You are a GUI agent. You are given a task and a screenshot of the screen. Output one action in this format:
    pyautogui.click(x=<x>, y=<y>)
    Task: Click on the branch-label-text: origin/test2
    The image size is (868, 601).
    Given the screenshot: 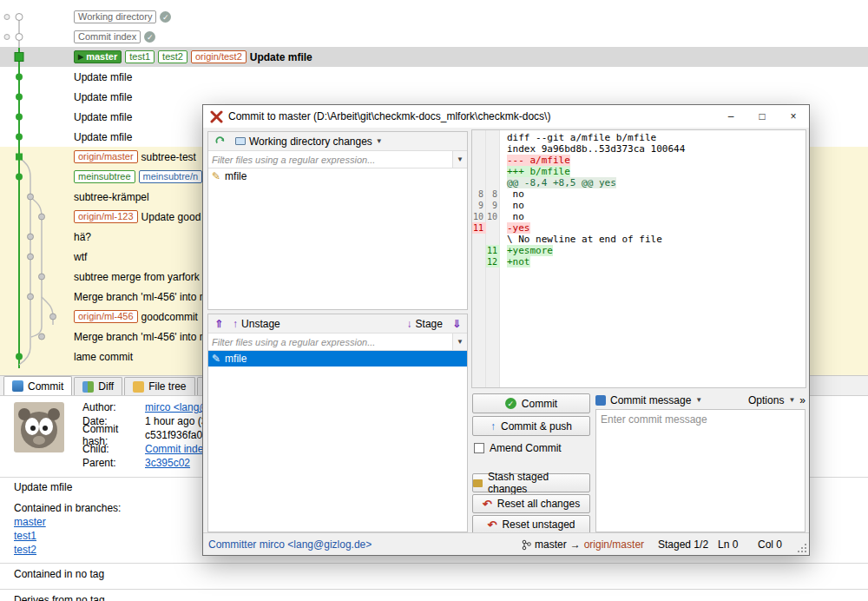 What is the action you would take?
    pyautogui.click(x=219, y=57)
    